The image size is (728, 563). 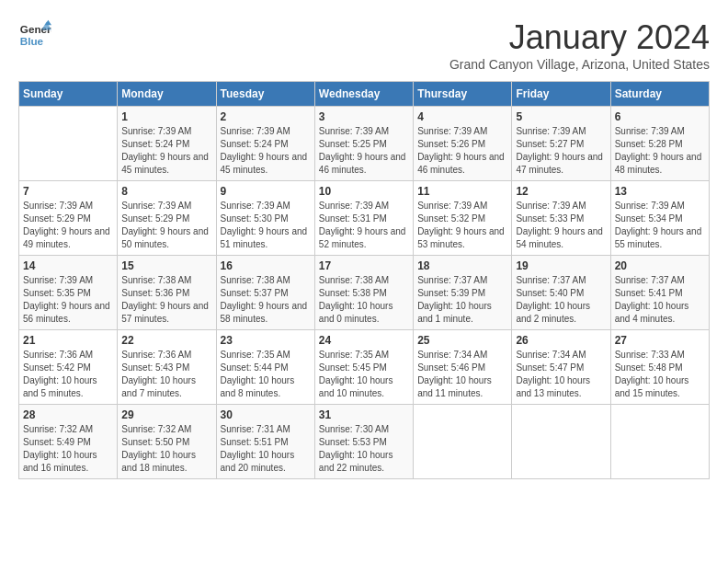 What do you see at coordinates (561, 219) in the screenshot?
I see `calendar-cell: 12Sunrise: 7:39 AMSunset: 5:33 PMDayligh…` at bounding box center [561, 219].